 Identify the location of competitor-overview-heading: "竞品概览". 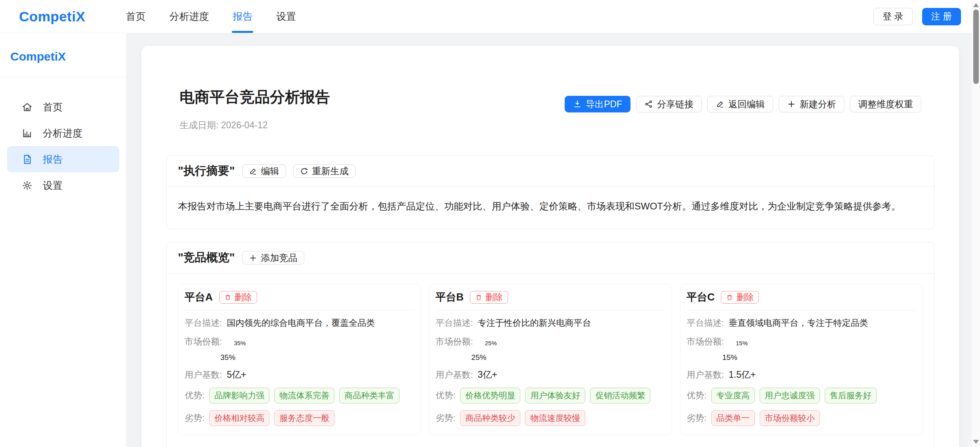
(206, 258).